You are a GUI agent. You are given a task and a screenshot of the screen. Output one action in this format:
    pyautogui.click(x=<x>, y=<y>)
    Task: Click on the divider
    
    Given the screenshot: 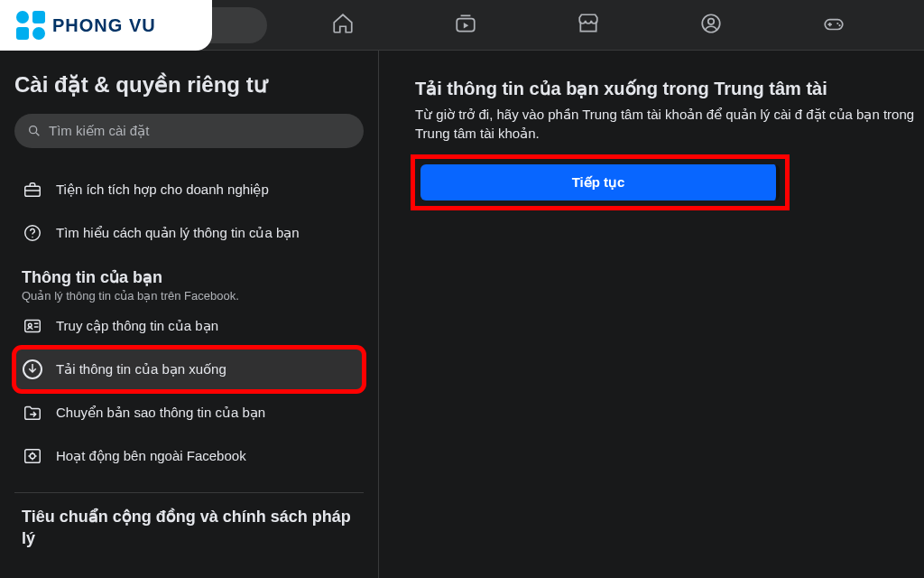 What is the action you would take?
    pyautogui.click(x=189, y=493)
    